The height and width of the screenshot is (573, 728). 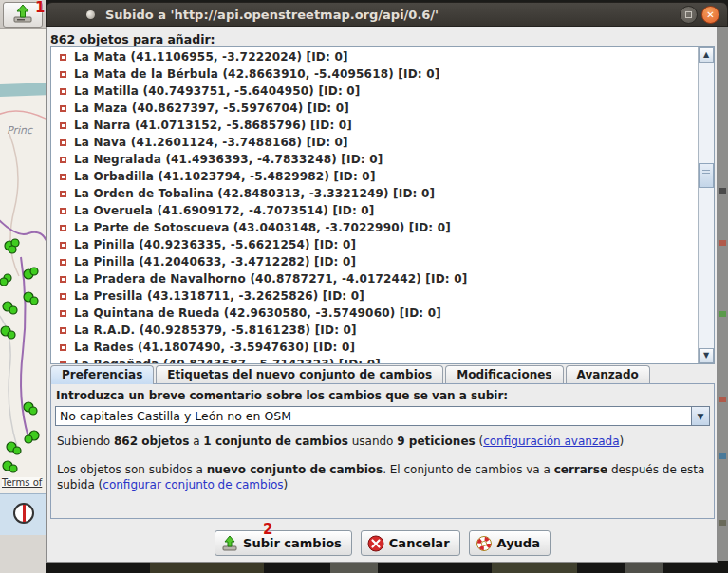 I want to click on cancel-button: Cancelar, so click(x=410, y=543).